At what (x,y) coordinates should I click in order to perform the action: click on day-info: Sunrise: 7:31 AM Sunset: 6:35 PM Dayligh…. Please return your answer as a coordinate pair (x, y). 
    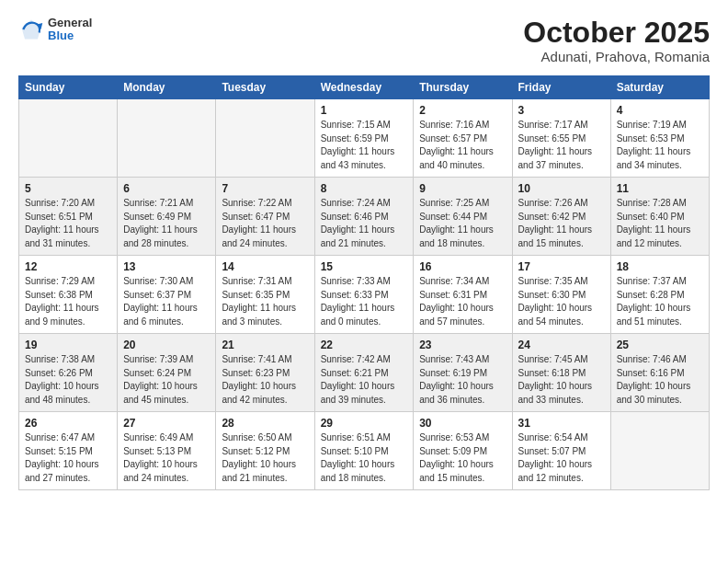
    Looking at the image, I should click on (265, 302).